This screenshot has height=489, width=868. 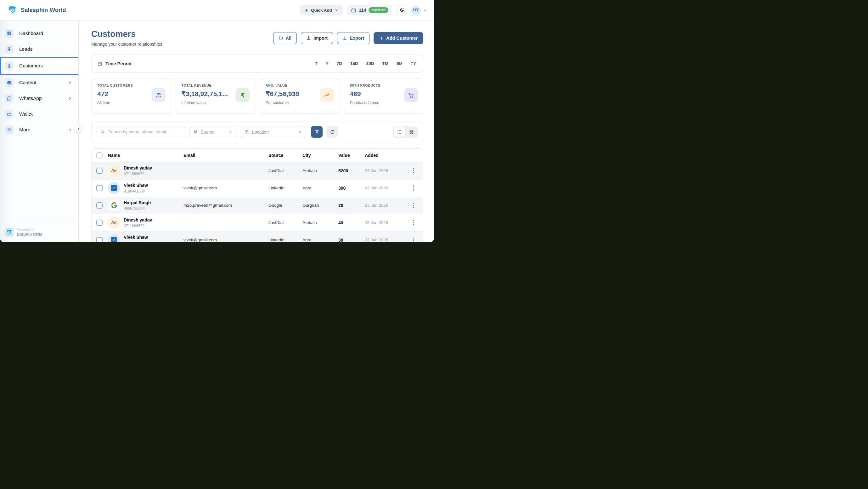 What do you see at coordinates (321, 10) in the screenshot?
I see `quick-add-button: Quick Add` at bounding box center [321, 10].